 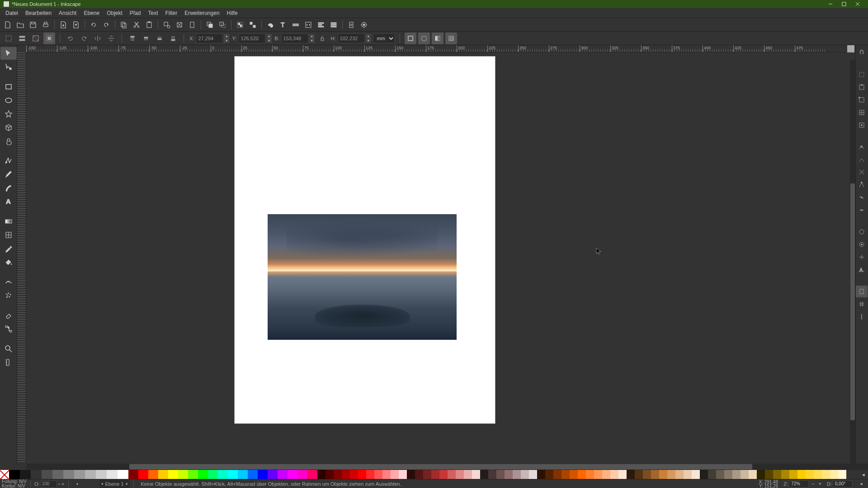 What do you see at coordinates (9, 362) in the screenshot?
I see `measure-tool` at bounding box center [9, 362].